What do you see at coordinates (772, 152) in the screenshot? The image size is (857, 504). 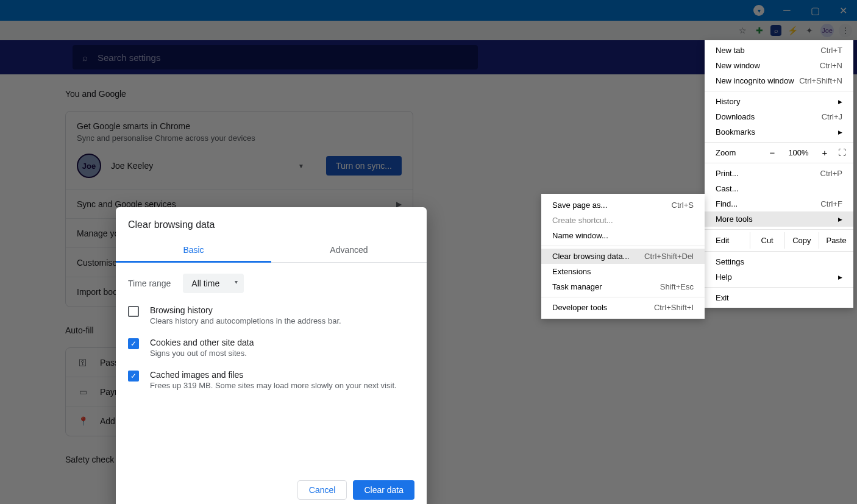 I see `zoom-out-button: −` at bounding box center [772, 152].